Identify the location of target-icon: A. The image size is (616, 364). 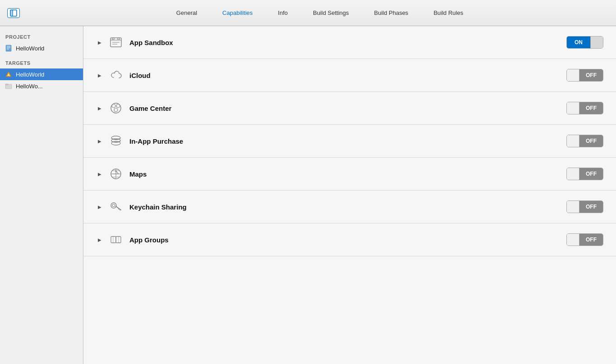
(9, 74).